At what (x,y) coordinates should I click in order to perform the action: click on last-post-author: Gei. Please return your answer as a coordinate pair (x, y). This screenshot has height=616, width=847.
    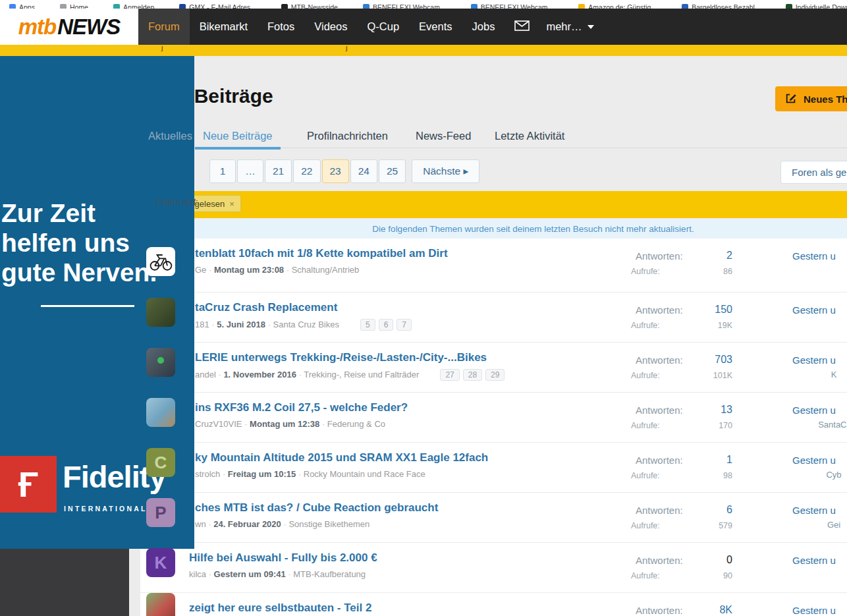
    Looking at the image, I should click on (824, 524).